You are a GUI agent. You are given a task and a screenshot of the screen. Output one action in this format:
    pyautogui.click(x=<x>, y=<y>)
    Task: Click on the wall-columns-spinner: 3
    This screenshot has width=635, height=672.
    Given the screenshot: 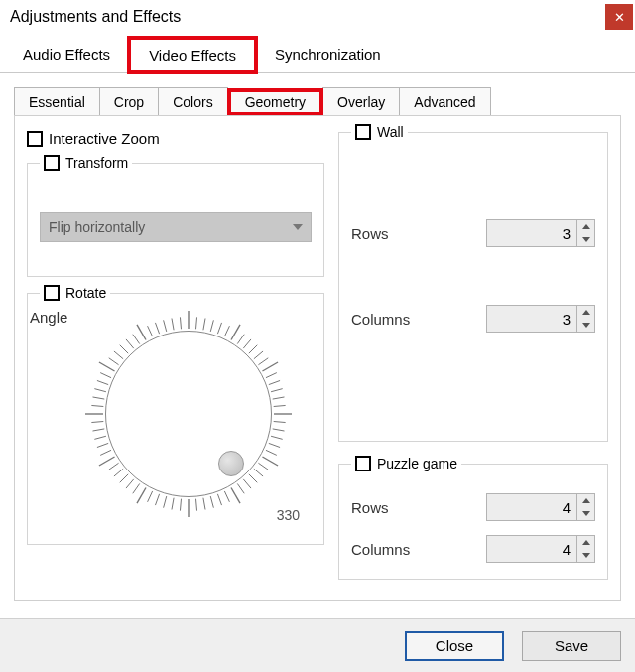 What is the action you would take?
    pyautogui.click(x=541, y=319)
    